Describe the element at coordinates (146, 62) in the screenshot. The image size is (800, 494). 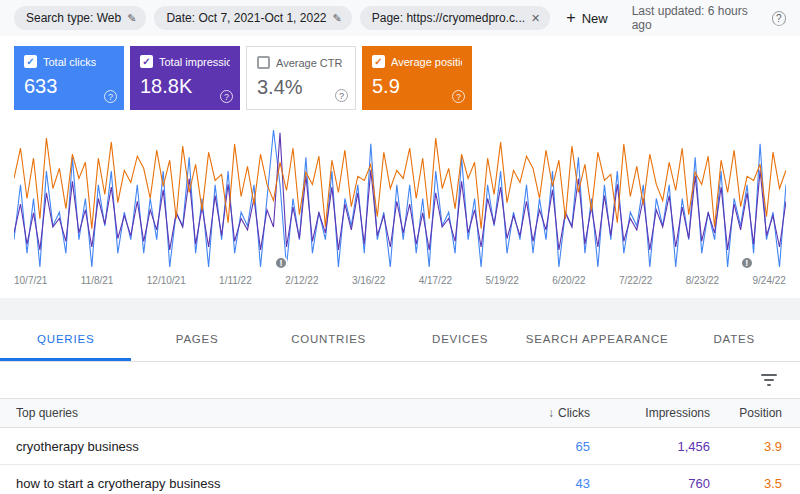
I see `total-impressions-checkbox: ✓` at that location.